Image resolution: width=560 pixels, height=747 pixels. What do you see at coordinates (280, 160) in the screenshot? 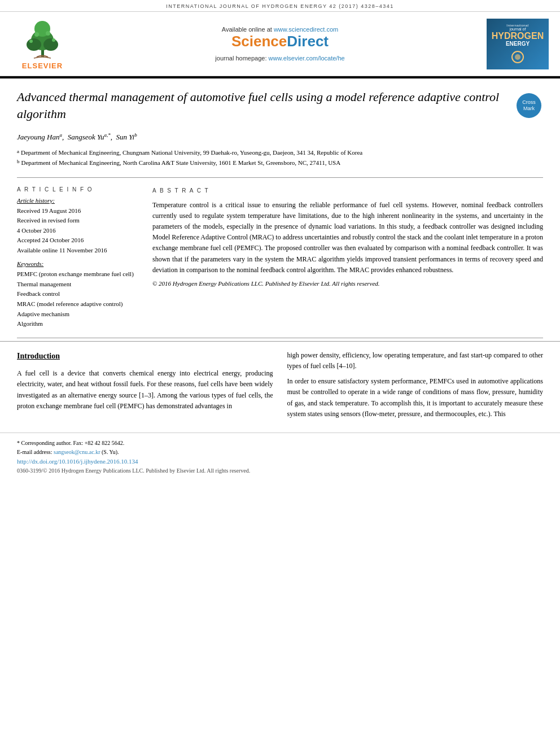
I see `affiliations-section: a Department of Mechanical Engineering, …` at bounding box center [280, 160].